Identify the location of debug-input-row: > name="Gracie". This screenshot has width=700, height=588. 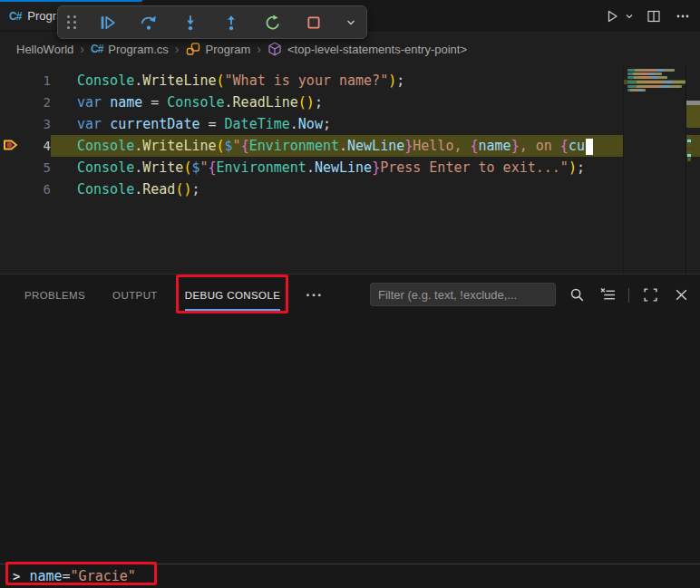
(350, 576).